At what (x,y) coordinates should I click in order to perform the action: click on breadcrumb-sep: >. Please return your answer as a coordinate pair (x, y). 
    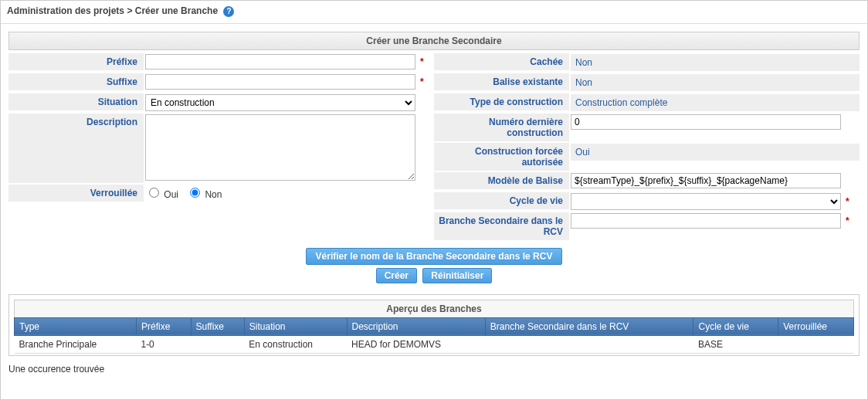
    Looking at the image, I should click on (130, 11).